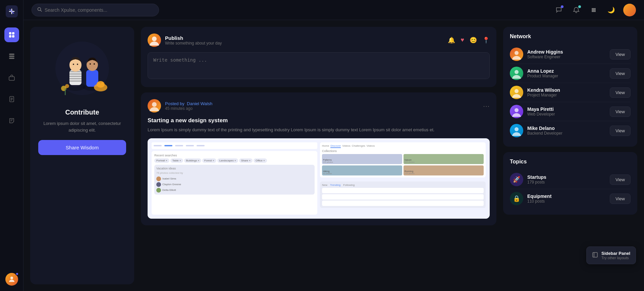 This screenshot has height=291, width=644. What do you see at coordinates (570, 92) in the screenshot?
I see `network-item-2: Kendra Wilson Project Manager View` at bounding box center [570, 92].